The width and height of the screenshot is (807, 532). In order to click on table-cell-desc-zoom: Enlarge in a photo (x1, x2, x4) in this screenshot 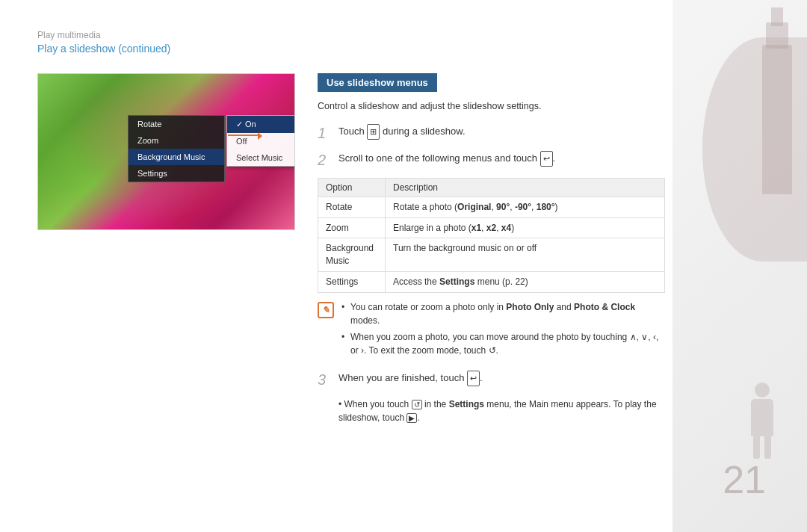, I will do `click(525, 228)`.